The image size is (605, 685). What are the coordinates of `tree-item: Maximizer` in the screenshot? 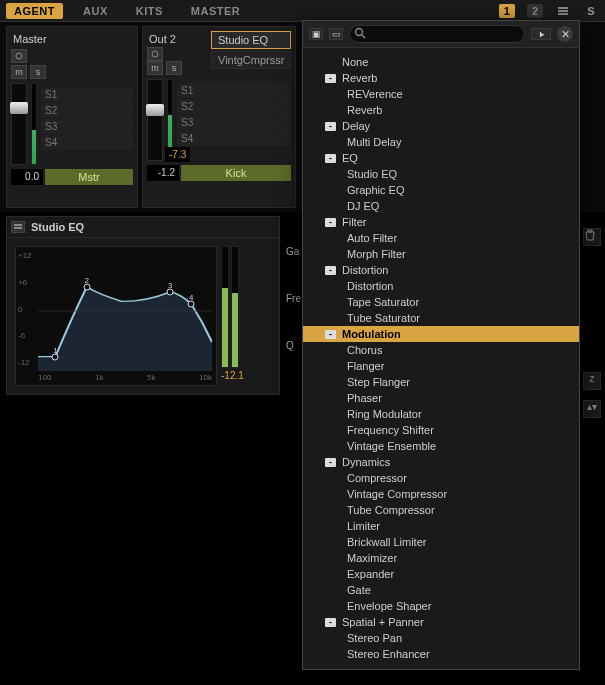 It's located at (441, 558).